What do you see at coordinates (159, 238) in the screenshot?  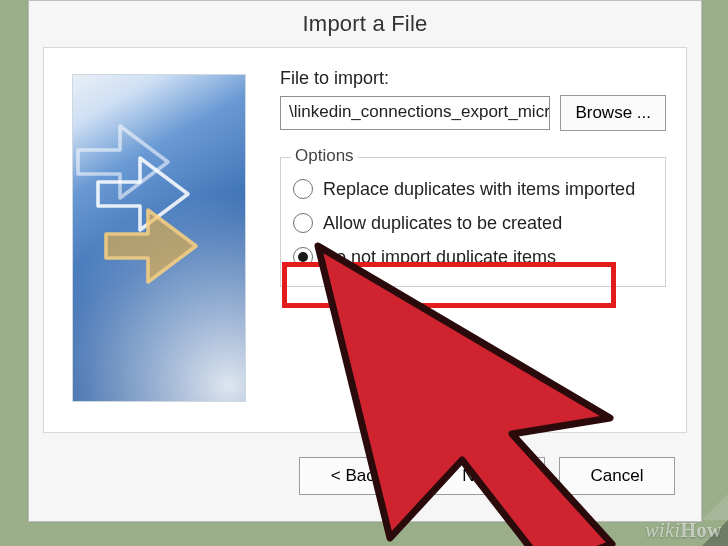 I see `wizard-illustration` at bounding box center [159, 238].